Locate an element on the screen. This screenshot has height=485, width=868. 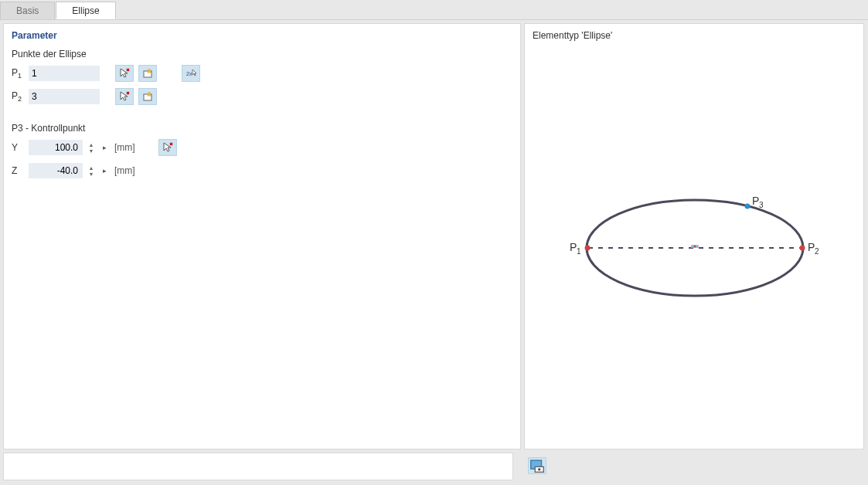
svg-text: 2x is located at coordinates (189, 74).